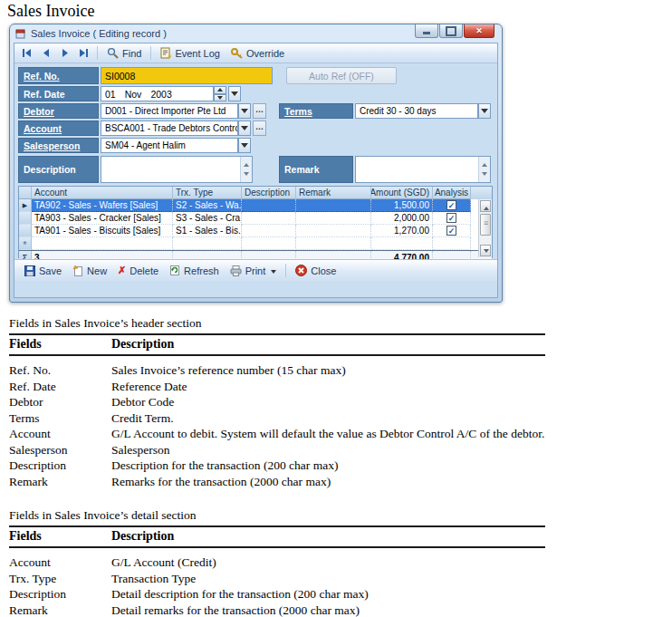 The image size is (672, 617). I want to click on account-dropdown-button, so click(245, 129).